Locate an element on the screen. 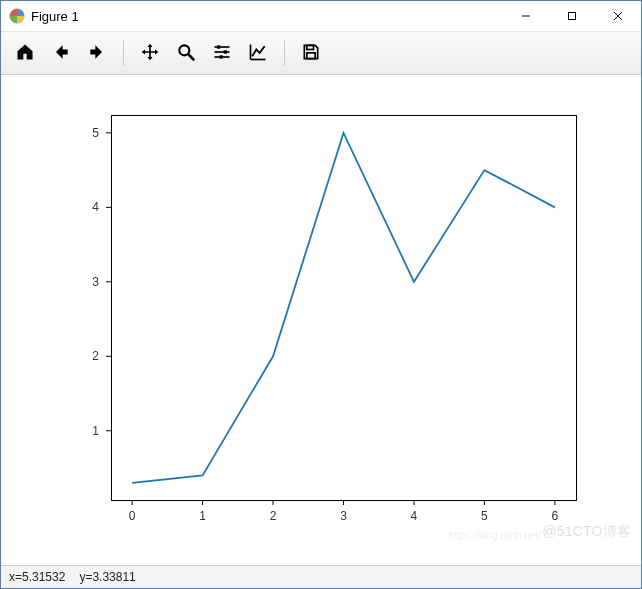 The image size is (642, 589). sliders-icon is located at coordinates (222, 54).